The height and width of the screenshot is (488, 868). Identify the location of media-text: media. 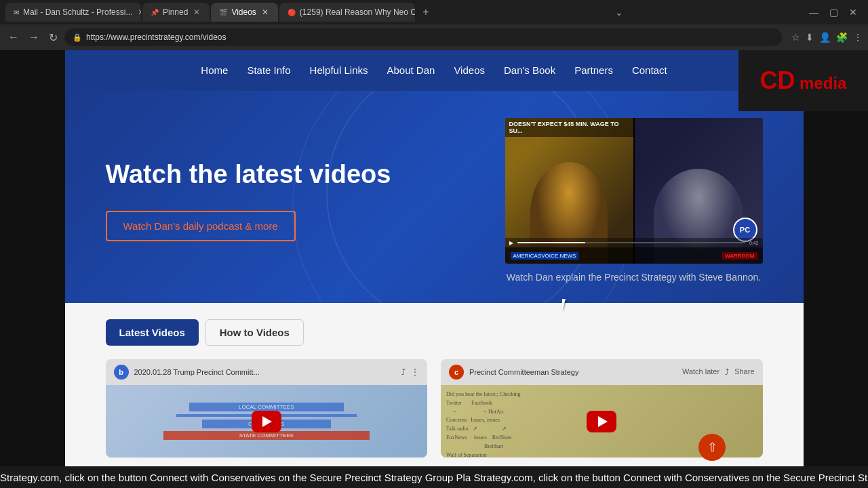
(823, 83).